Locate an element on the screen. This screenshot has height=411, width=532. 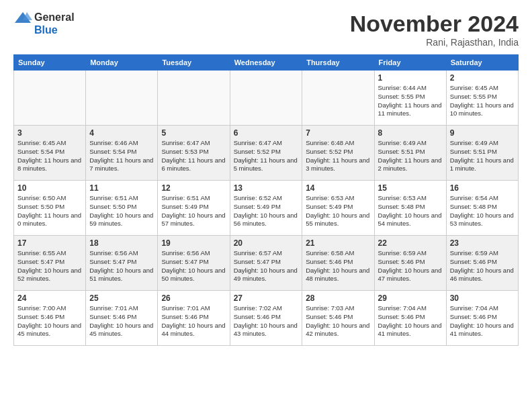
day-info: Sunrise: 6:45 AM Sunset: 5:55 PM Dayligh… is located at coordinates (482, 101).